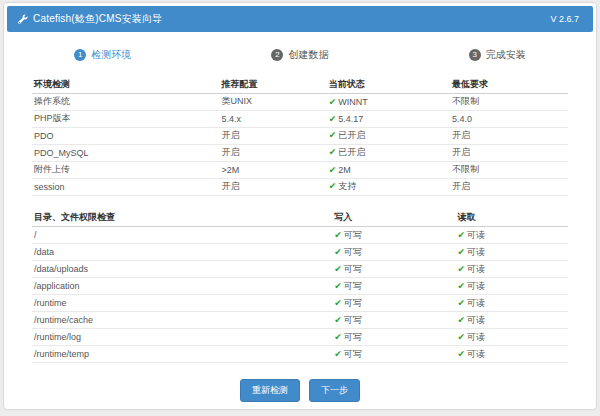 This screenshot has width=600, height=416. What do you see at coordinates (300, 218) in the screenshot?
I see `perm-table-header-row: 目录、文件权限检查 写入 读取` at bounding box center [300, 218].